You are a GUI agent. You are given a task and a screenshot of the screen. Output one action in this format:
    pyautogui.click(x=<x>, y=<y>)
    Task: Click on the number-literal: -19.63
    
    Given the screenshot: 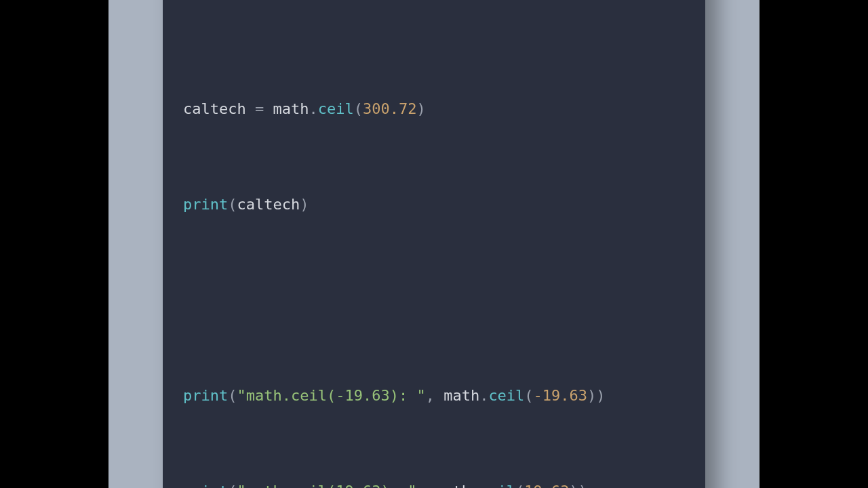 What is the action you would take?
    pyautogui.click(x=560, y=396)
    